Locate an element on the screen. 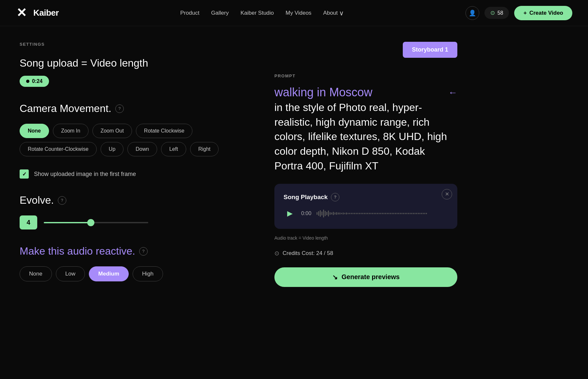 The height and width of the screenshot is (379, 588). audio-reactive-section: Make this audio reactive. ? None Low Med… is located at coordinates (134, 263).